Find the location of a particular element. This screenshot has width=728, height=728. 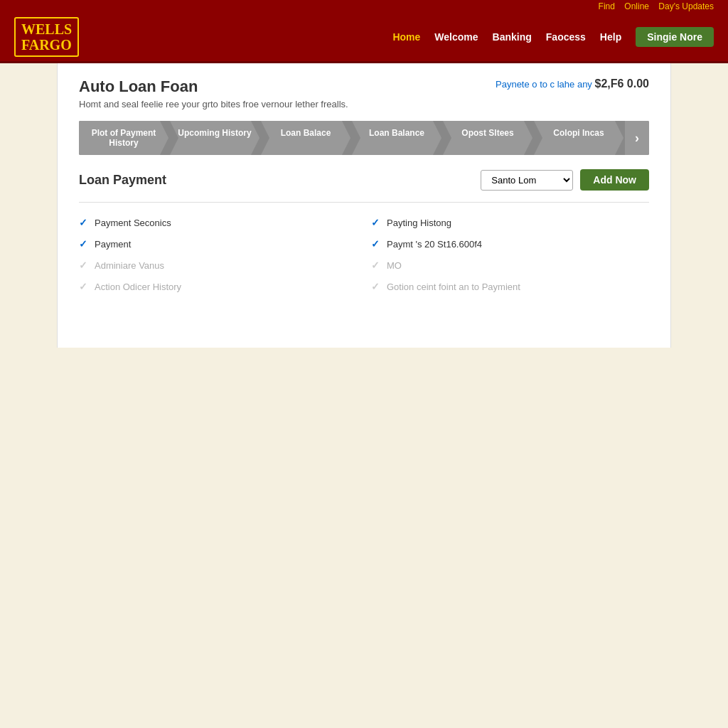

nav-home: Home is located at coordinates (407, 37).